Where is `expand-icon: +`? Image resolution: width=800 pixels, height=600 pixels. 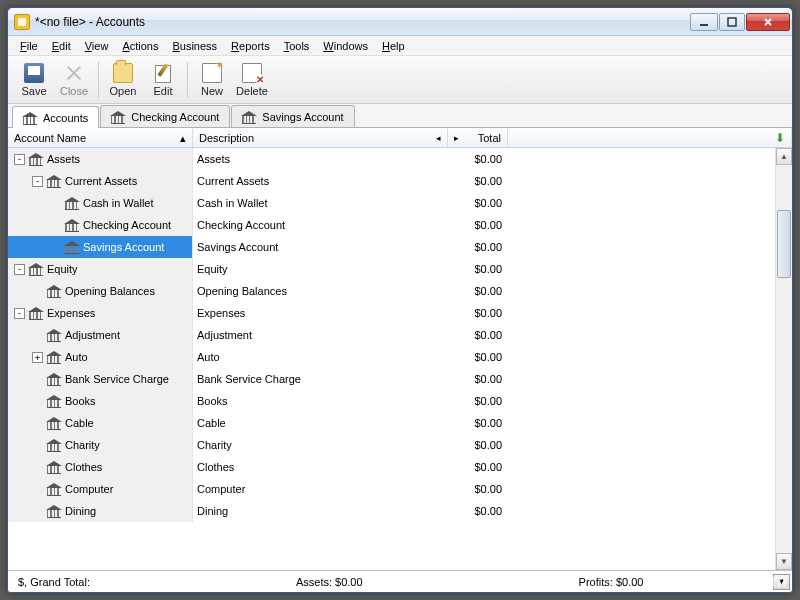
expand-icon: + is located at coordinates (38, 358).